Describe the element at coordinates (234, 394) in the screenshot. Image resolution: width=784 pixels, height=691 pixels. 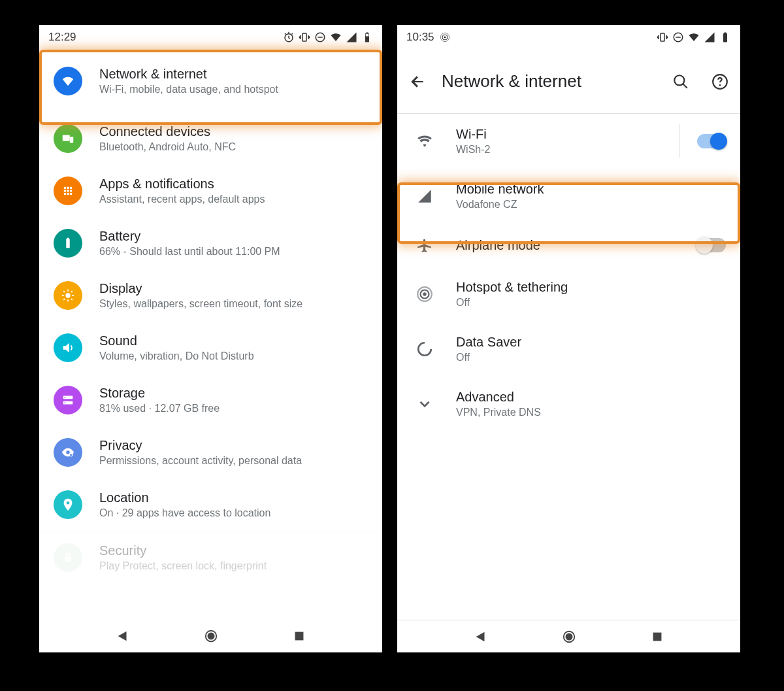
I see `row-title: Storage` at that location.